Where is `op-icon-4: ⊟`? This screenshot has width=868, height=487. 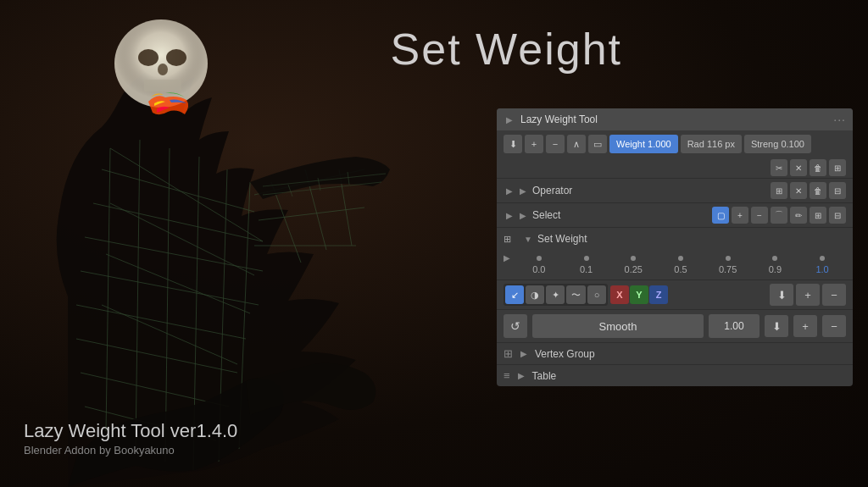 op-icon-4: ⊟ is located at coordinates (837, 191).